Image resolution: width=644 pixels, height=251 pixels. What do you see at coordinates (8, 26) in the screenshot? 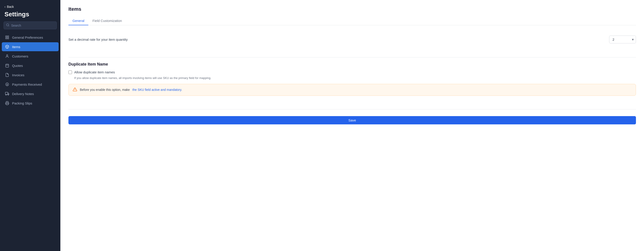
I see `search-icon` at bounding box center [8, 26].